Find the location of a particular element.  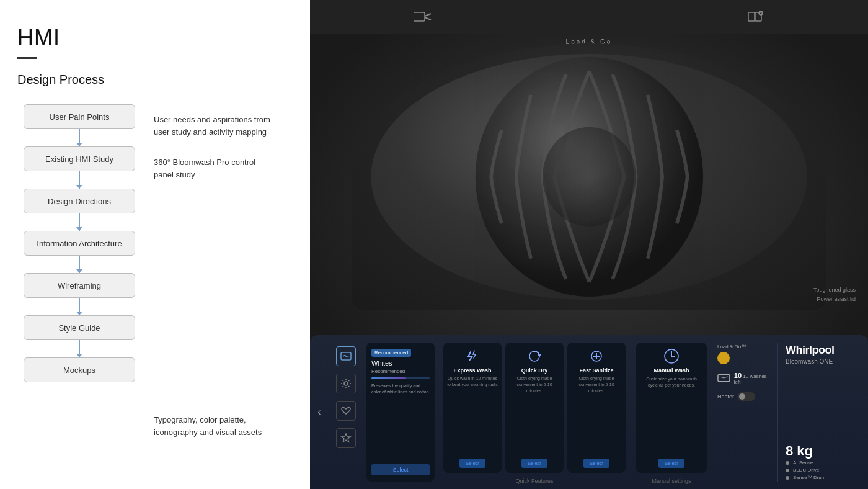

whites-progress-fill is located at coordinates (389, 379).